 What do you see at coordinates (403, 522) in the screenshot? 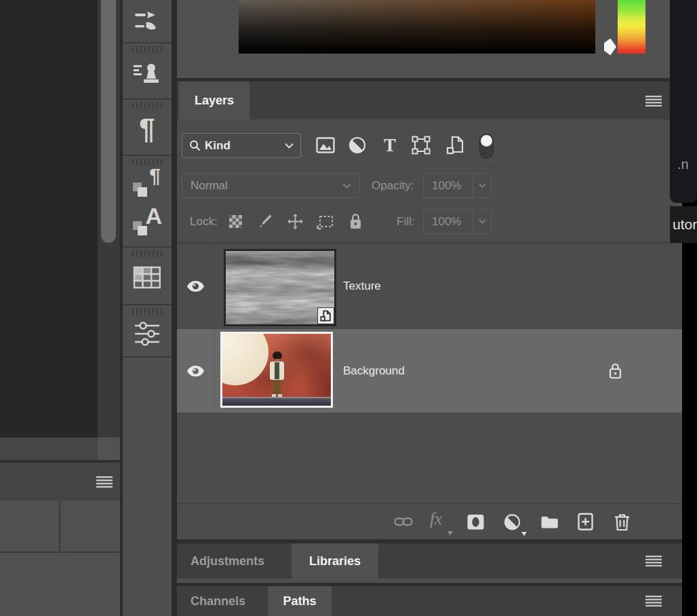
I see `link-layers-icon` at bounding box center [403, 522].